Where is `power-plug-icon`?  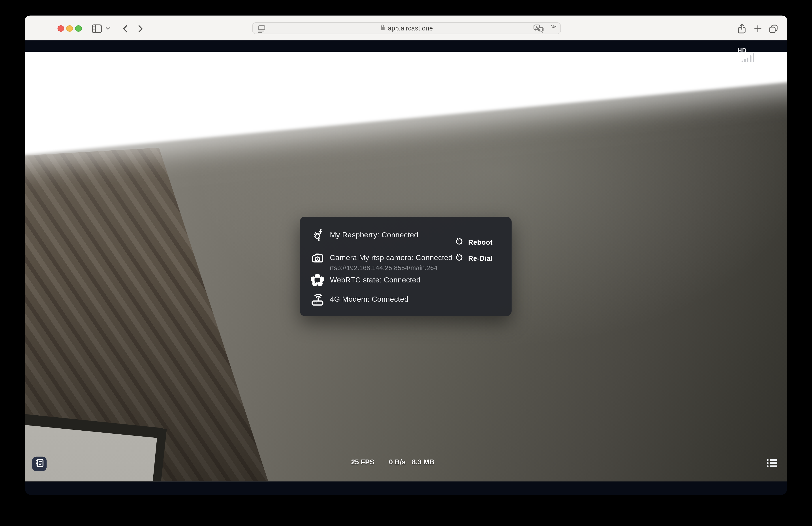 power-plug-icon is located at coordinates (317, 235).